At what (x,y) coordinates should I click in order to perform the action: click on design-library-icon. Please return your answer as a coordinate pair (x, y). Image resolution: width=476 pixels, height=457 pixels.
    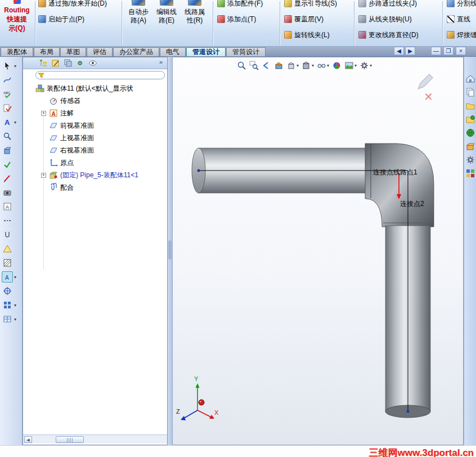
    Looking at the image, I should click on (470, 119).